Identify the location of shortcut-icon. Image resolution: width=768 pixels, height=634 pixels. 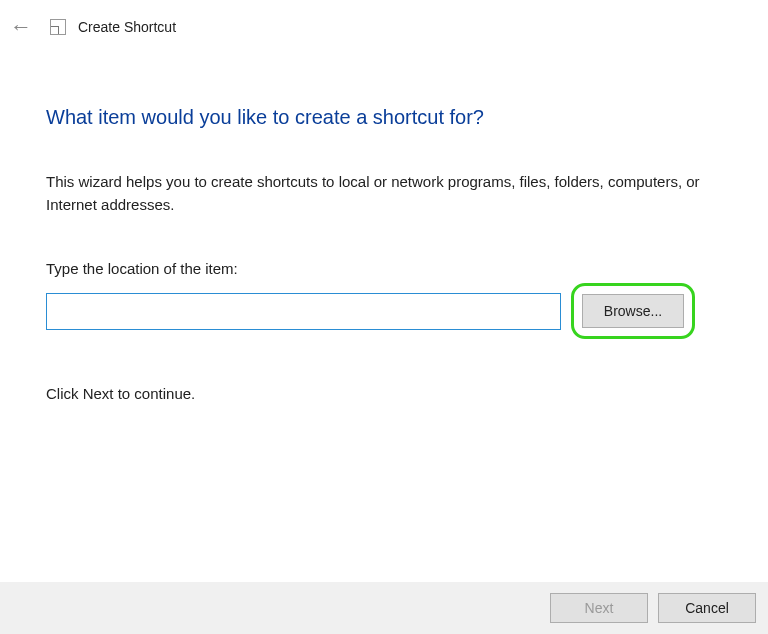
(58, 27).